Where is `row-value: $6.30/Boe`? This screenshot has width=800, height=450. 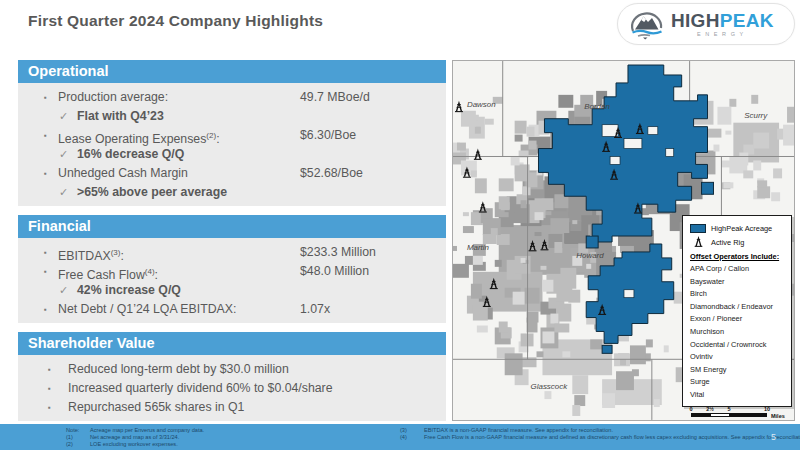
row-value: $6.30/Boe is located at coordinates (328, 136).